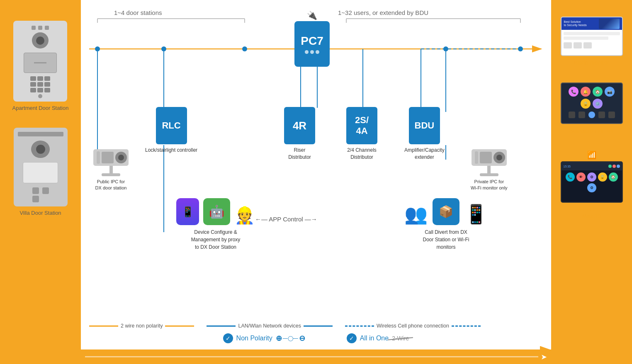  I want to click on bdu-label: Amplifier/Capacityextender, so click(425, 154).